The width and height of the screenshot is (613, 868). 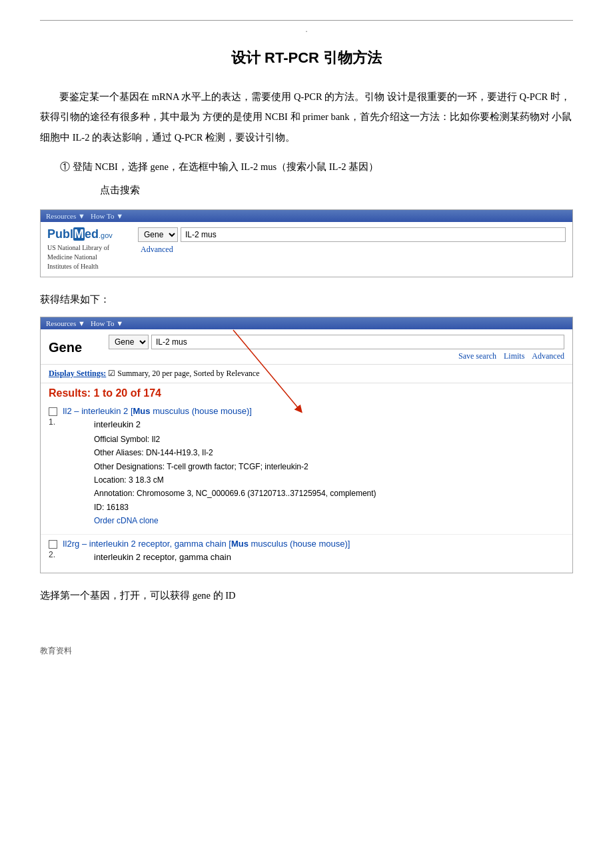 I want to click on results-header: Gene Gene Save search Limits Advanced, so click(x=306, y=347).